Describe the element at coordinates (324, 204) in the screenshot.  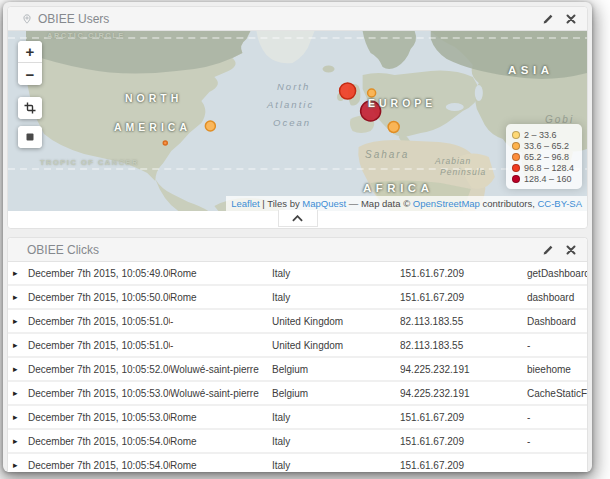
I see `attribution-link: MapQuest` at that location.